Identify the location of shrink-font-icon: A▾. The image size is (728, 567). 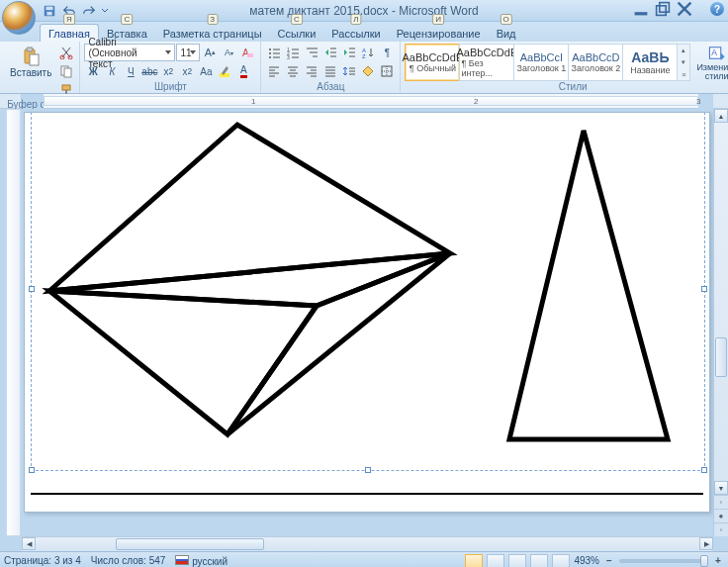
(228, 52).